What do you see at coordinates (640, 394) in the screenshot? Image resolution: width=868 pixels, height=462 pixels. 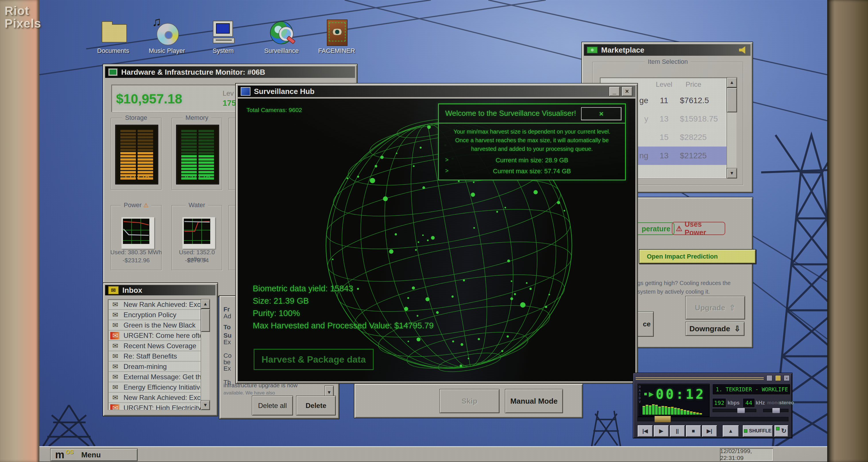 I see `clutter-bar: OAIDV` at bounding box center [640, 394].